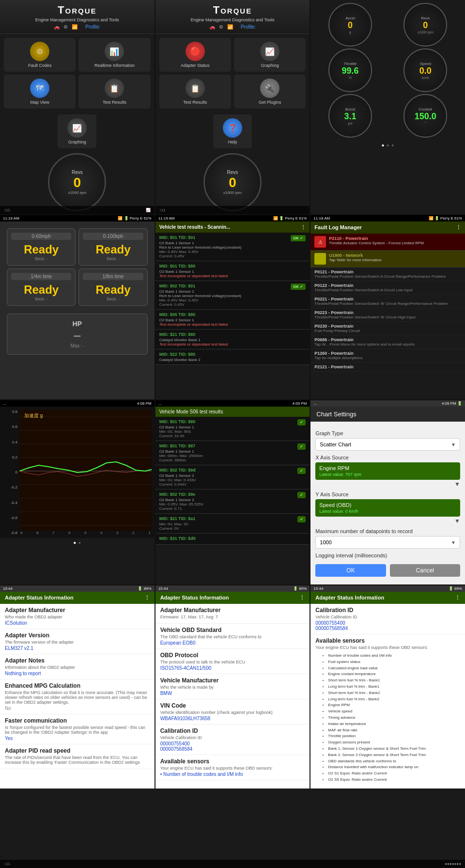  What do you see at coordinates (232, 662) in the screenshot?
I see `obd-protocol: OBD Protocol The protocol used to talk t…` at bounding box center [232, 662].